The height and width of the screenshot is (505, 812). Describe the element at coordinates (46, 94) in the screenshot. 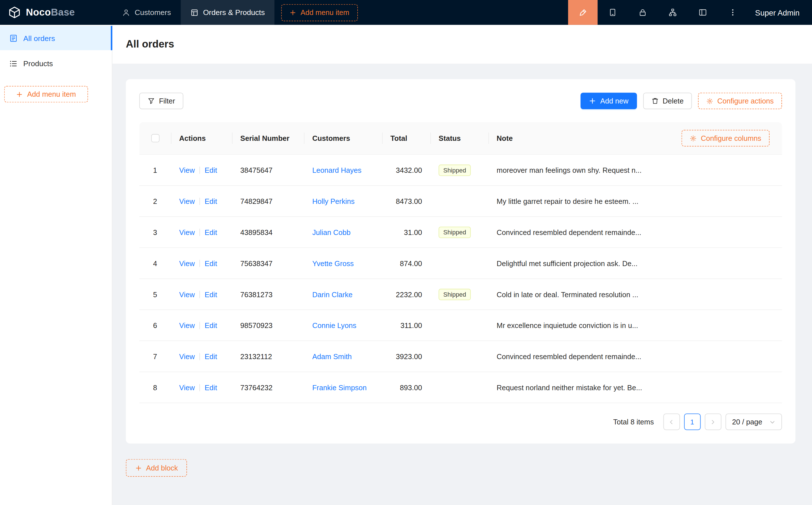

I see `add-menu-item-button-sidebar: Add menu item` at that location.